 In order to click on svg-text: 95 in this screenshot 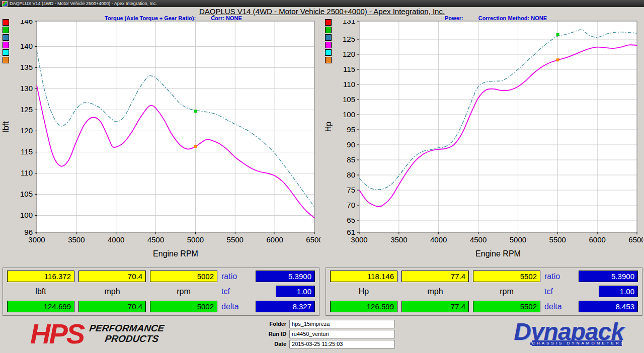, I will do `click(351, 130)`.